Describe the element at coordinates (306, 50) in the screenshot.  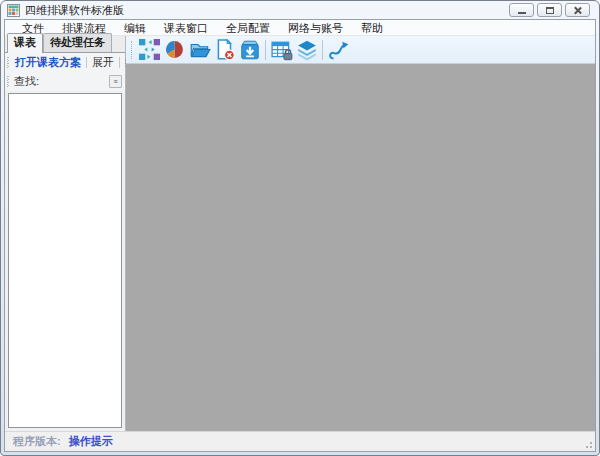
I see `layers-button` at that location.